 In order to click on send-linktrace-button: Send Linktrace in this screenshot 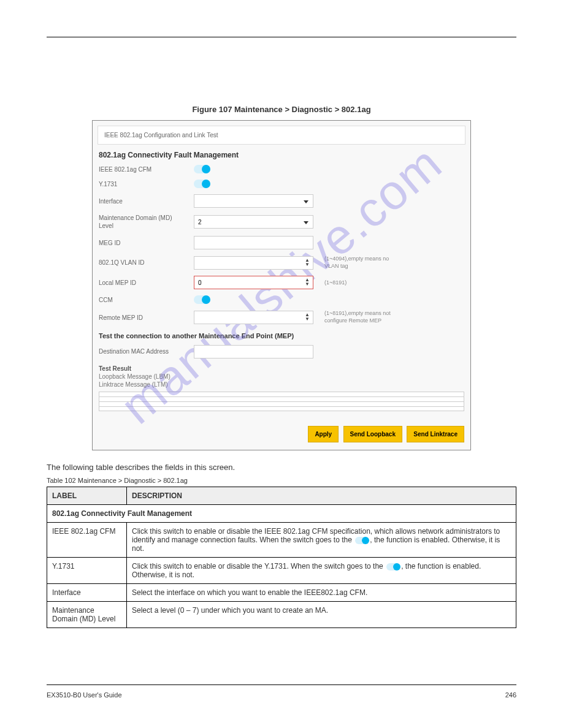, I will do `click(435, 434)`.